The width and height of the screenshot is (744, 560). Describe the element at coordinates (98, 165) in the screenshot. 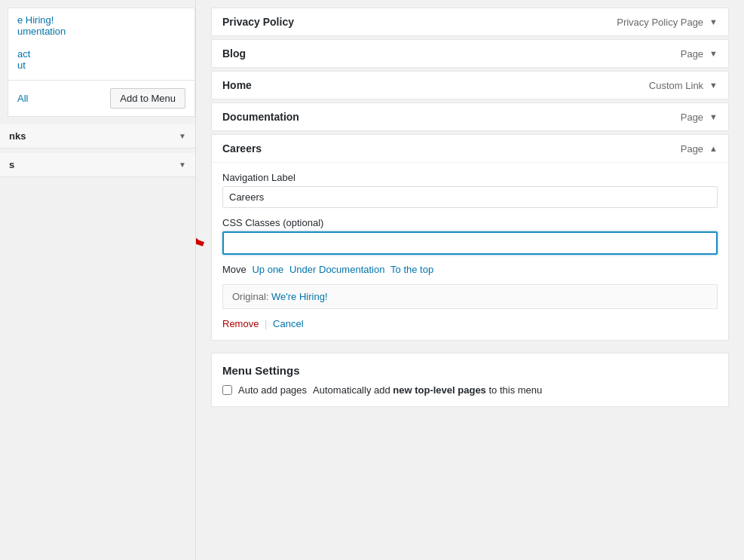

I see `categories-accordion: s ▼` at that location.